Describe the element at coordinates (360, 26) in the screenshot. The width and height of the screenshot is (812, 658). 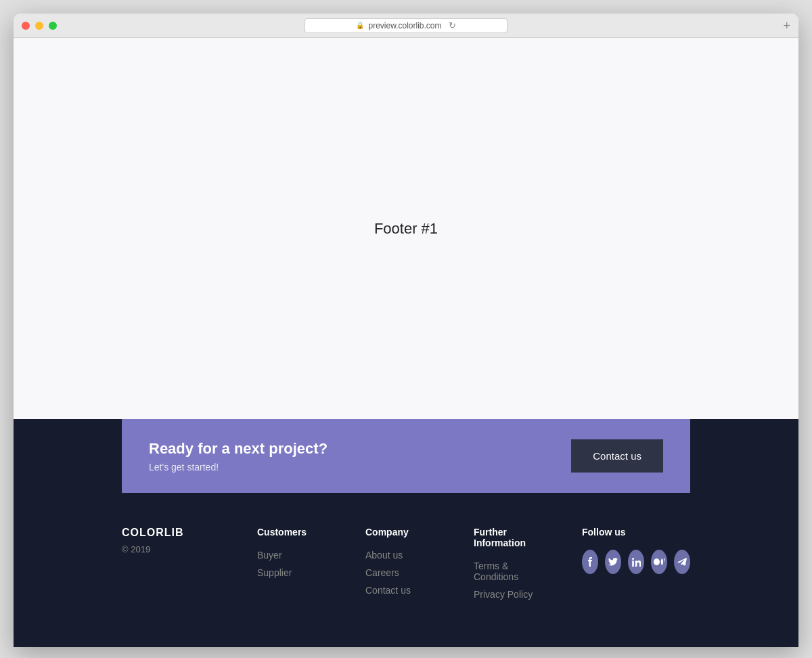
I see `lock-icon: 🔒` at that location.